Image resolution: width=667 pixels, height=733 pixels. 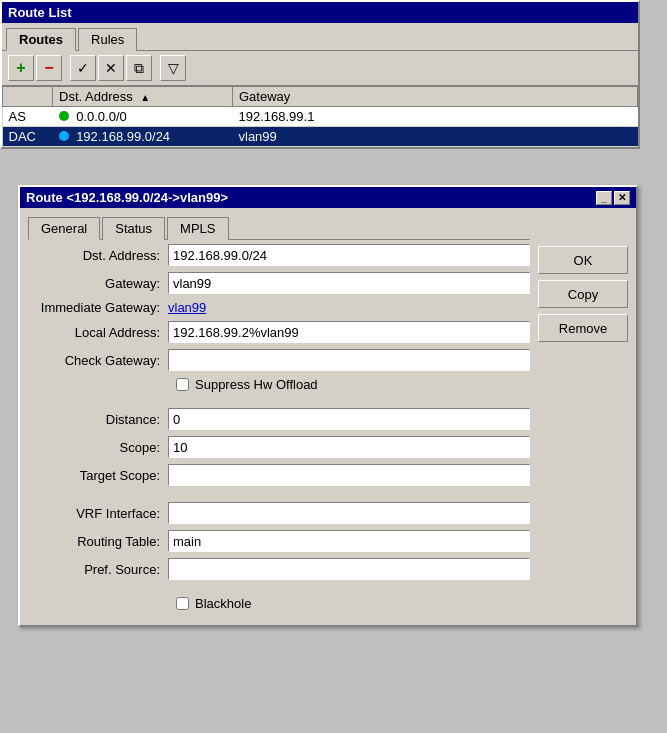 What do you see at coordinates (21, 68) in the screenshot?
I see `add-button: +` at bounding box center [21, 68].